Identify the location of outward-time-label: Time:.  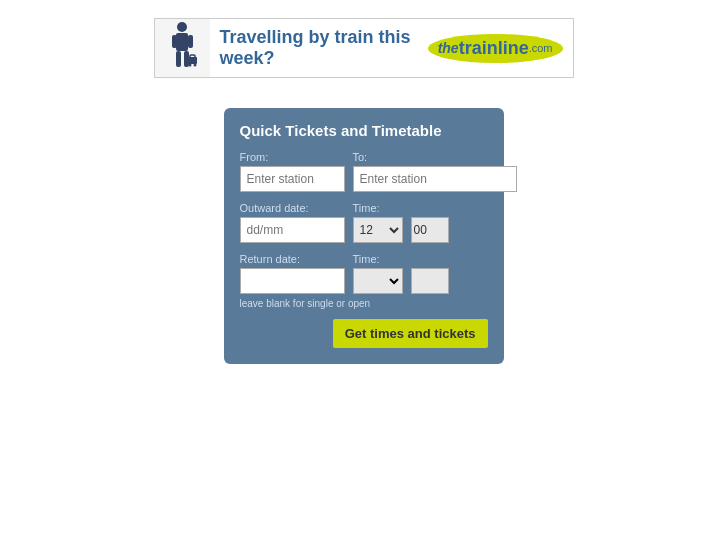
(420, 208).